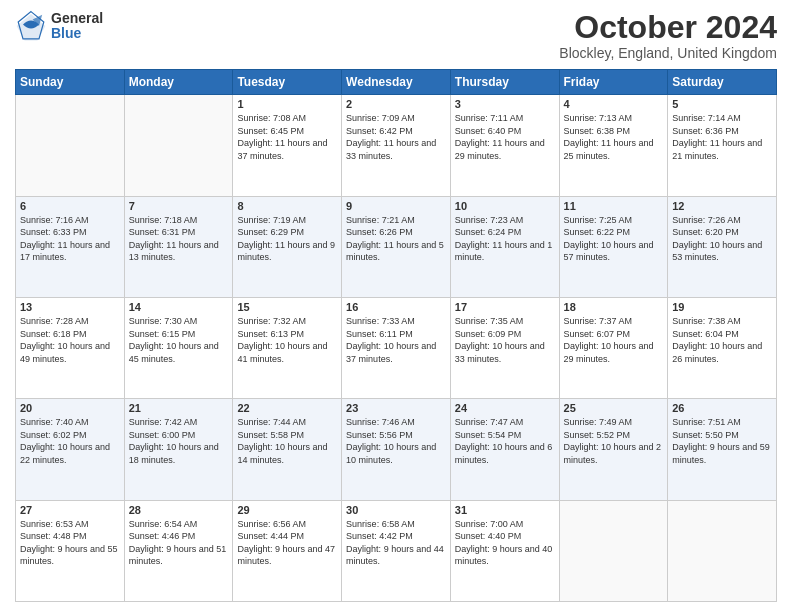  Describe the element at coordinates (722, 239) in the screenshot. I see `day-info: Sunrise: 7:26 AM Sunset: 6:20 PM Dayligh…` at that location.